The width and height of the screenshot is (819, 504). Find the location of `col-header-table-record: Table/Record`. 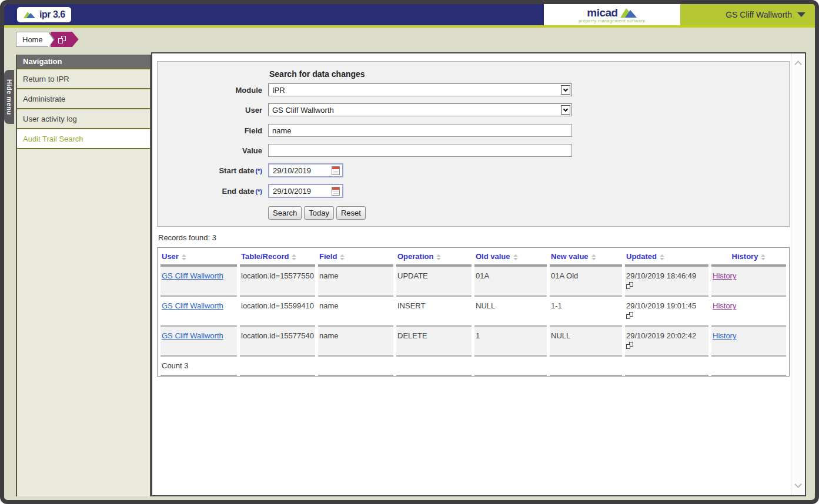

col-header-table-record: Table/Record is located at coordinates (278, 257).